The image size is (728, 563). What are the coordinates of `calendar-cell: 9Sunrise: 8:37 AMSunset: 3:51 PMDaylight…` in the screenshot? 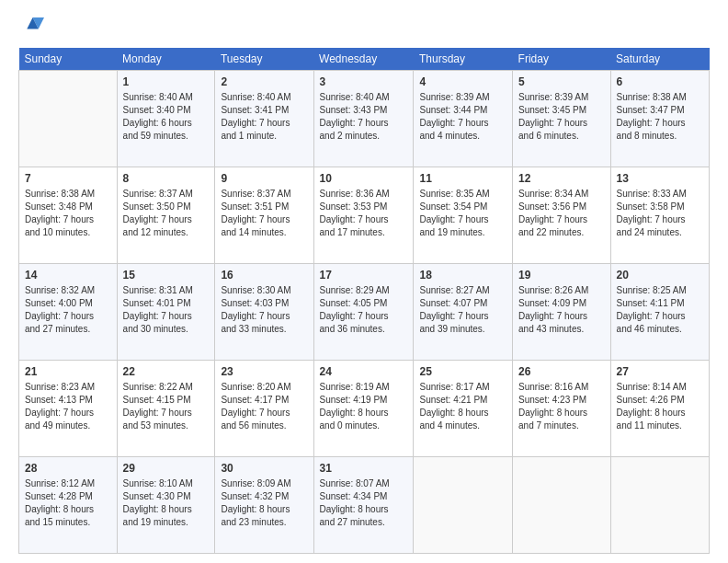 It's located at (265, 215).